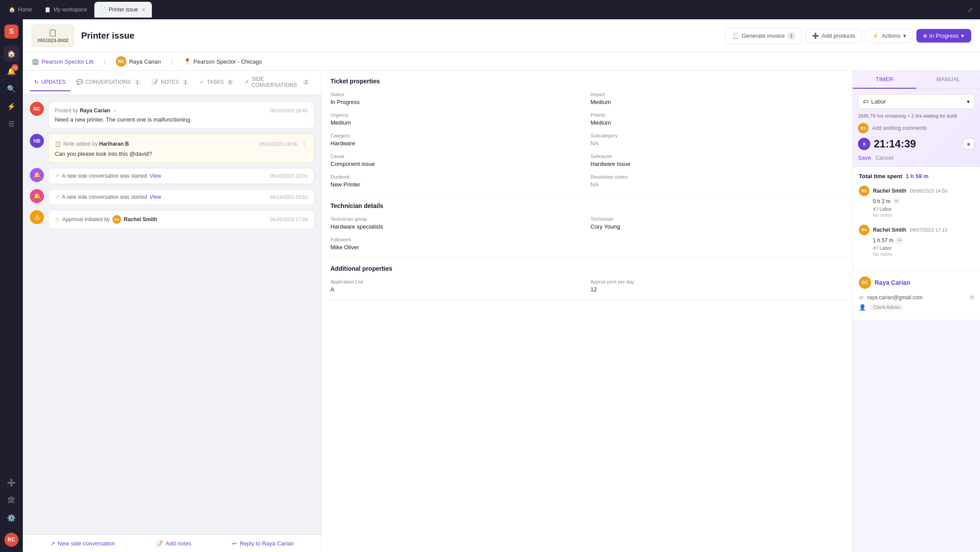 This screenshot has height=552, width=980. What do you see at coordinates (923, 248) in the screenshot?
I see `time-category-2: 🏷 Labor` at bounding box center [923, 248].